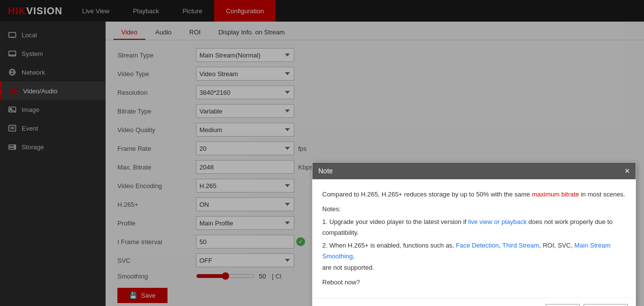  What do you see at coordinates (563, 305) in the screenshot?
I see `ok-button: OK` at bounding box center [563, 305].